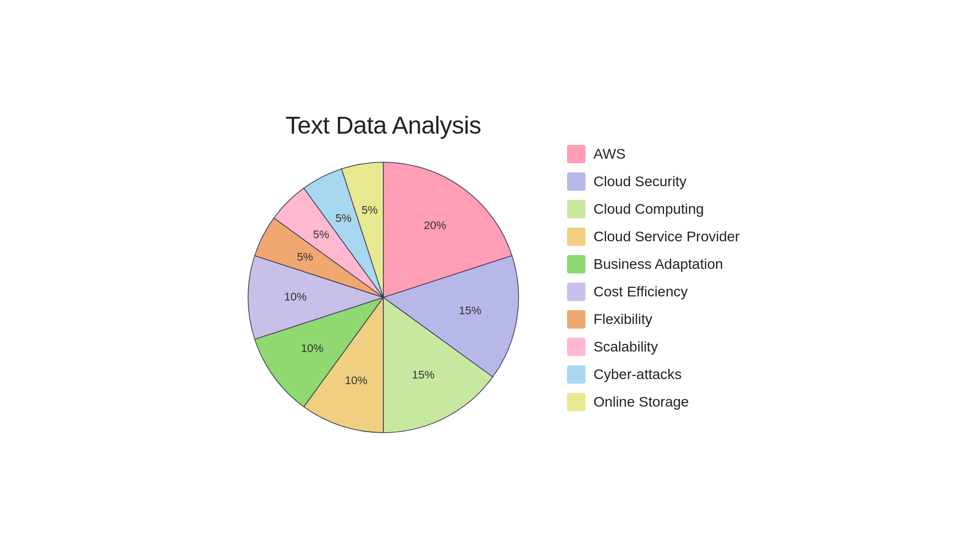 The image size is (980, 551). What do you see at coordinates (576, 347) in the screenshot?
I see `legend-color-scalability` at bounding box center [576, 347].